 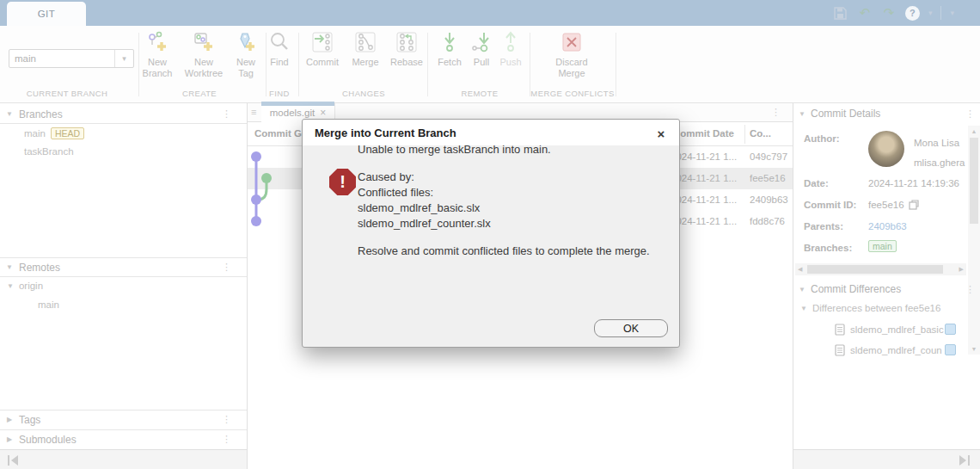 What do you see at coordinates (54, 133) in the screenshot?
I see `branch-item-main: main HEAD` at bounding box center [54, 133].